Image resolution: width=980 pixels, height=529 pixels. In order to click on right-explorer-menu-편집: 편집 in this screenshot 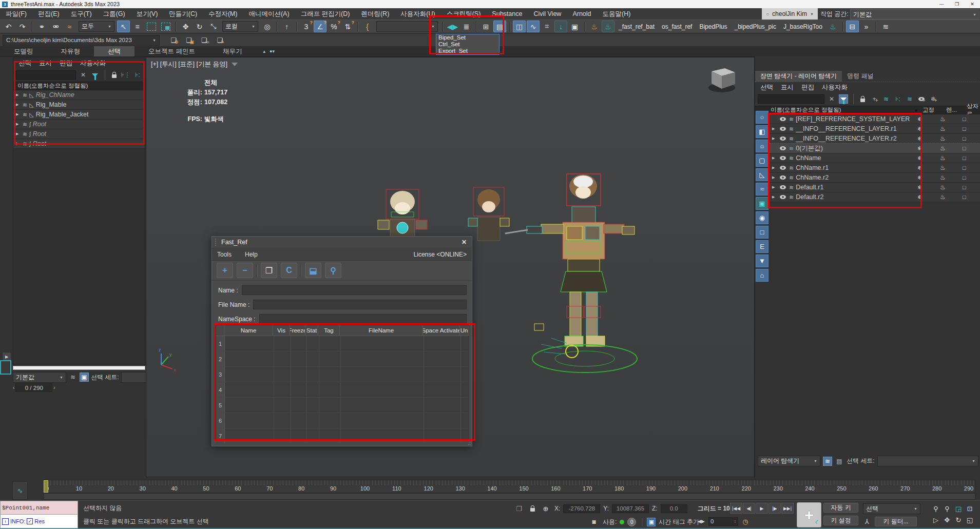, I will do `click(808, 87)`.